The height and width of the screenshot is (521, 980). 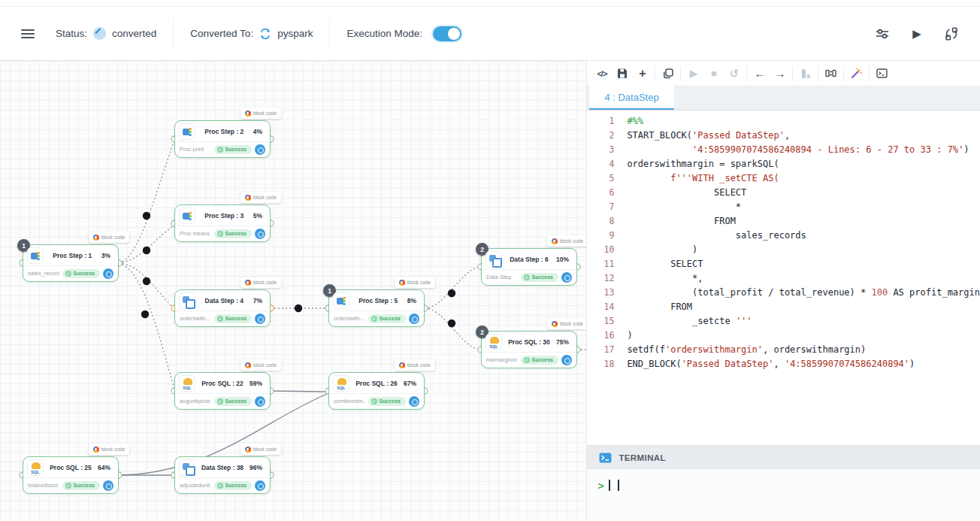 What do you see at coordinates (529, 350) in the screenshot?
I see `graph-node: 2 block code Proc SQL : 30 75% lowmargin…` at bounding box center [529, 350].